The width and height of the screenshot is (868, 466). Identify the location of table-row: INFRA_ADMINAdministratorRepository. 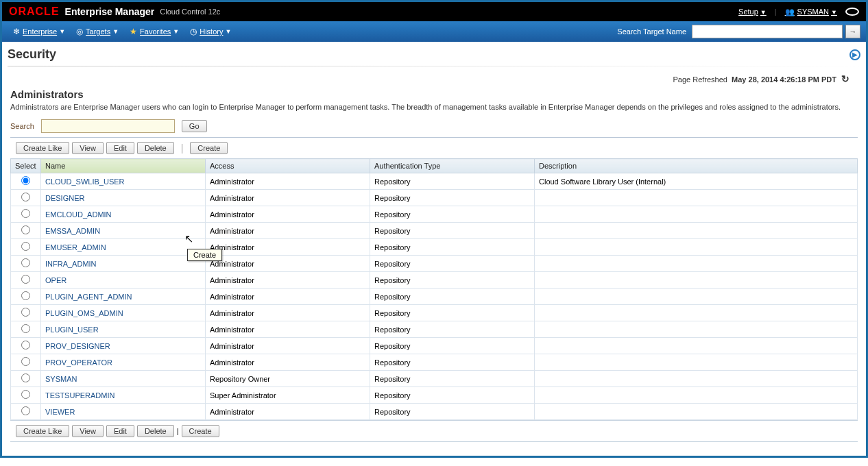
(435, 264).